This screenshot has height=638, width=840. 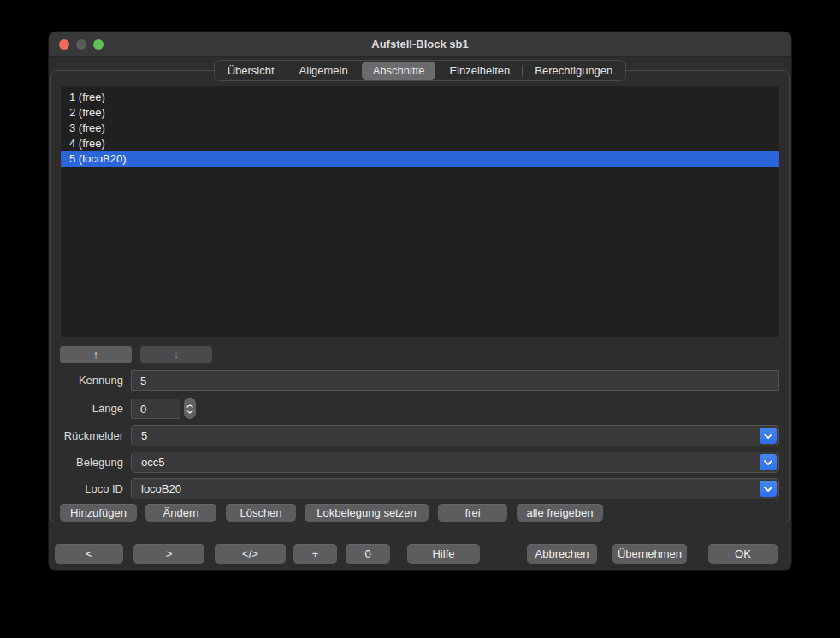 What do you see at coordinates (420, 159) in the screenshot?
I see `list-item-selected: 5 (locoB20)` at bounding box center [420, 159].